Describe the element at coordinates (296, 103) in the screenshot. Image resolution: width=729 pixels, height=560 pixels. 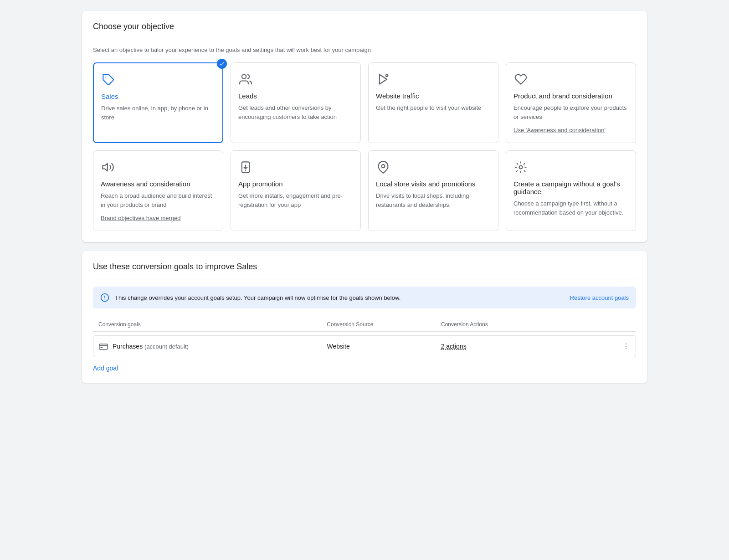
I see `objective-leads: Leads Get leads and other conversions by…` at that location.